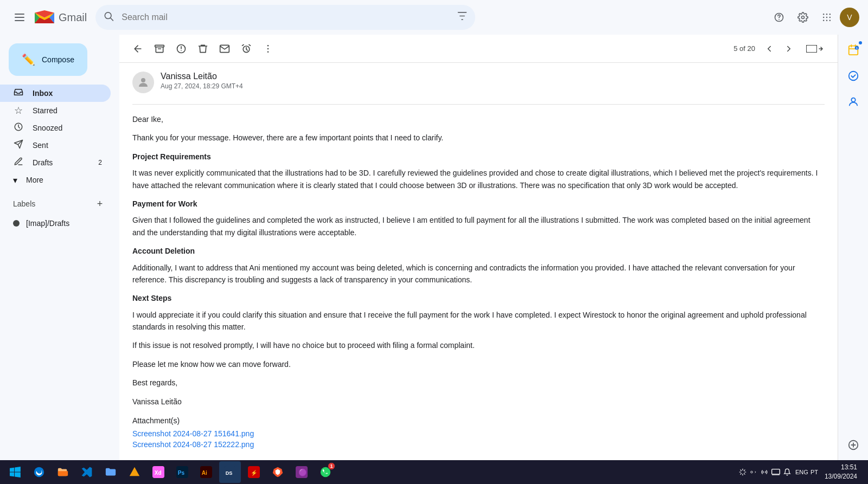 Image resolution: width=868 pixels, height=484 pixels. Describe the element at coordinates (60, 247) in the screenshot. I see `sidebar: ✏️ Compose Inbox ☆ Starred Snoozed` at that location.